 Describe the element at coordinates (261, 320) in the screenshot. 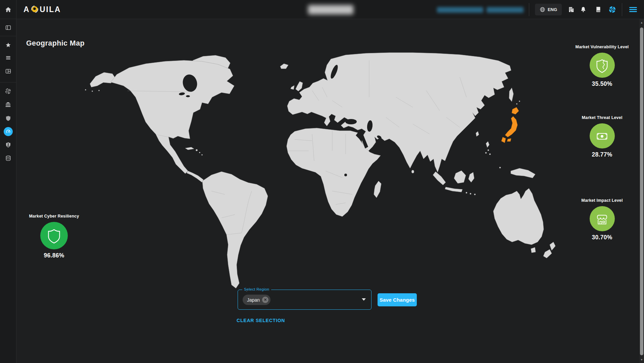

I see `clear-selection-link: CLEAR SELECTION` at that location.